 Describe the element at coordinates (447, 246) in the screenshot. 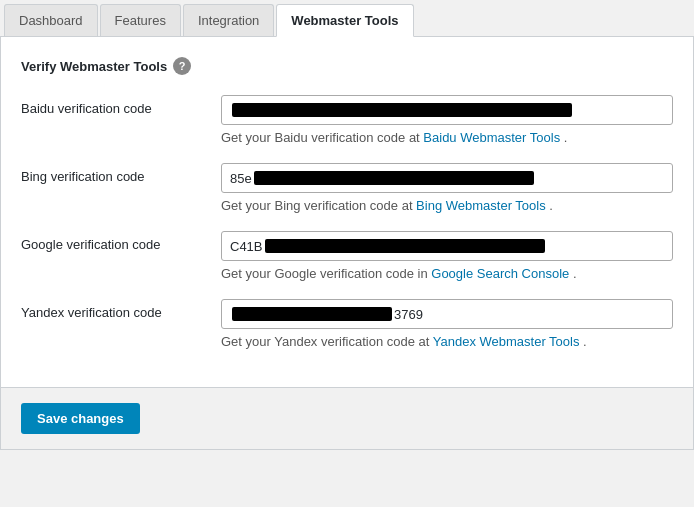

I see `google-input-display: C41B` at that location.